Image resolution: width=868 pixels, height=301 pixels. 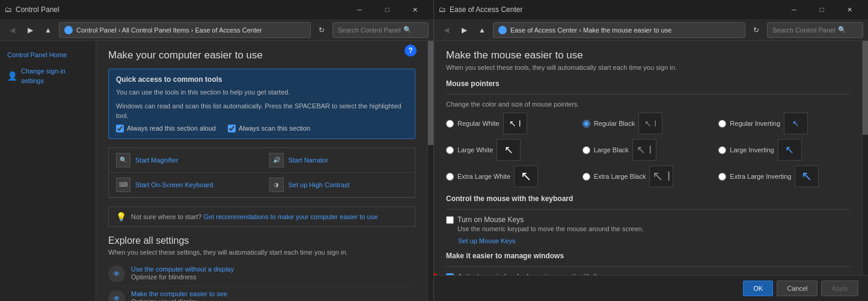 I want to click on left-title-bar: 🗂 Control Panel ─ □ ✕, so click(x=216, y=10).